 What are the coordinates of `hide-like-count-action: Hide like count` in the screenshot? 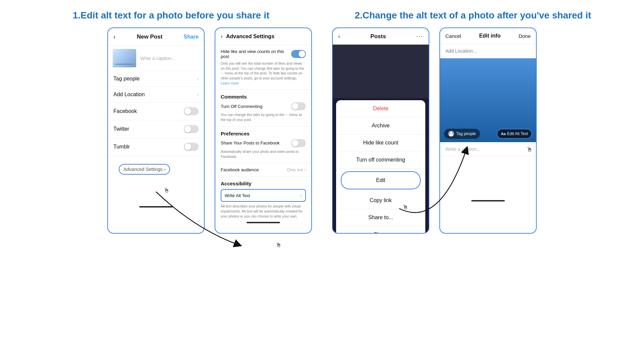 It's located at (381, 143).